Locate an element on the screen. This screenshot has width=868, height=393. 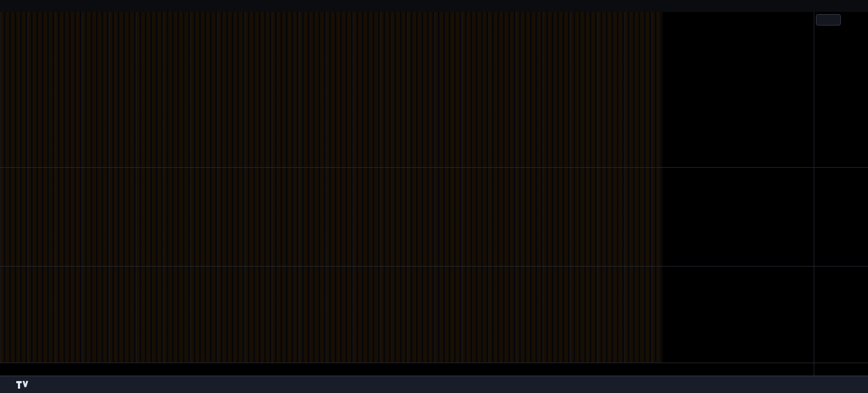
footer-bar is located at coordinates (434, 384).